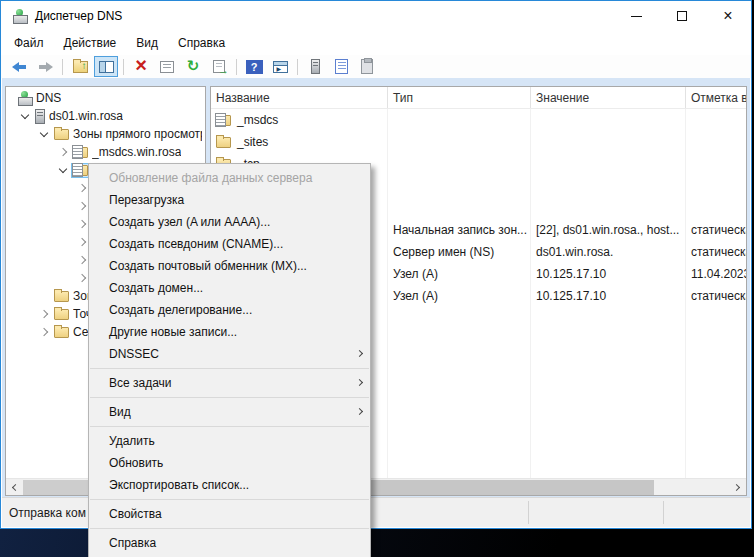 The image size is (754, 557). Describe the element at coordinates (46, 67) in the screenshot. I see `forward-icon` at that location.